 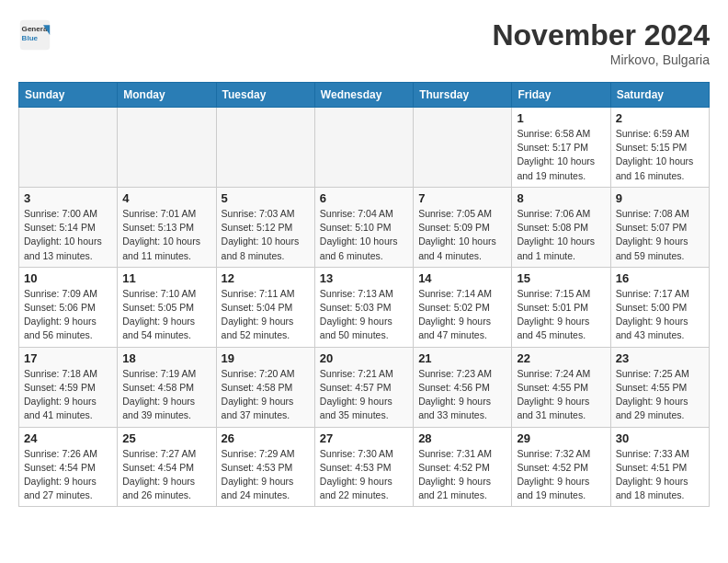 I want to click on day-number: 7, so click(x=462, y=199).